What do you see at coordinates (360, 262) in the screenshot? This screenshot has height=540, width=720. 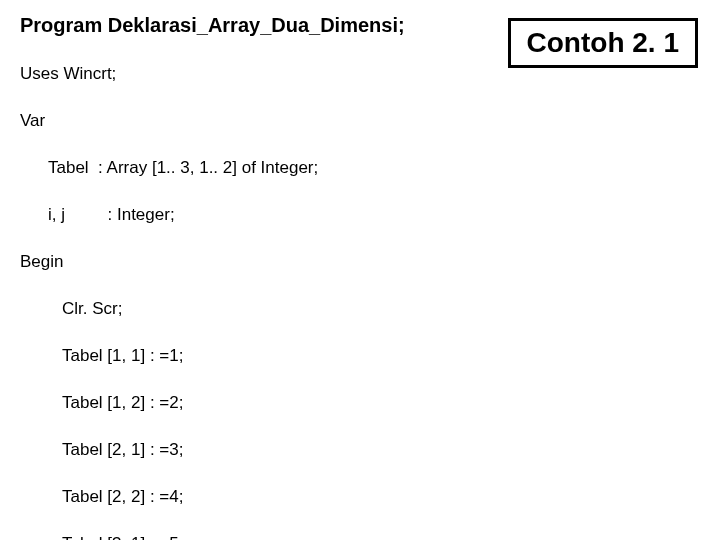 I see `code-line: Begin` at bounding box center [360, 262].